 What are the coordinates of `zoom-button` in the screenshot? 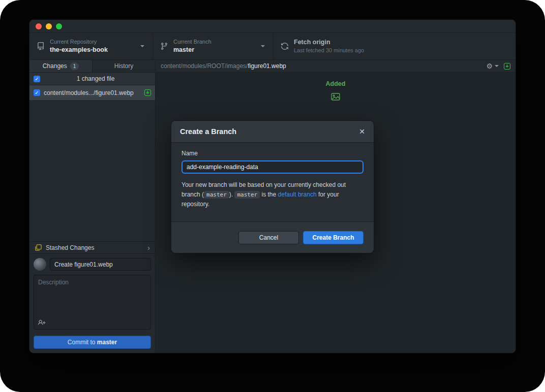 It's located at (59, 26).